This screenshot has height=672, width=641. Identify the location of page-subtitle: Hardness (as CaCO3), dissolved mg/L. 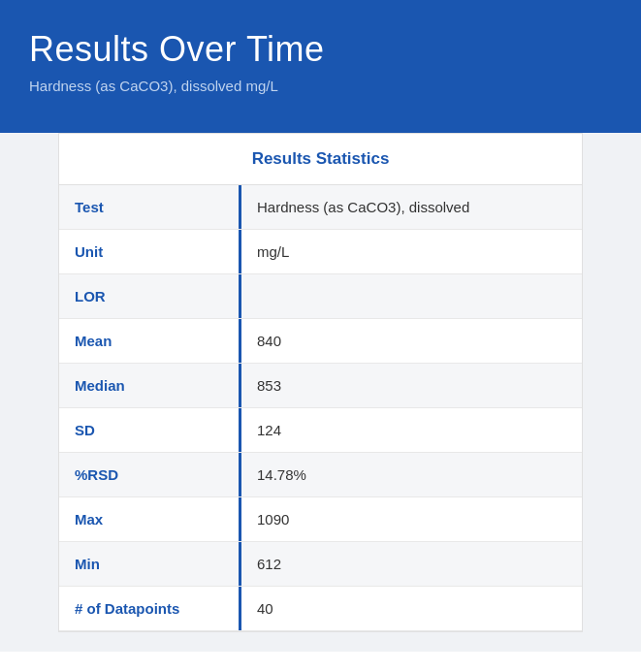
(320, 85).